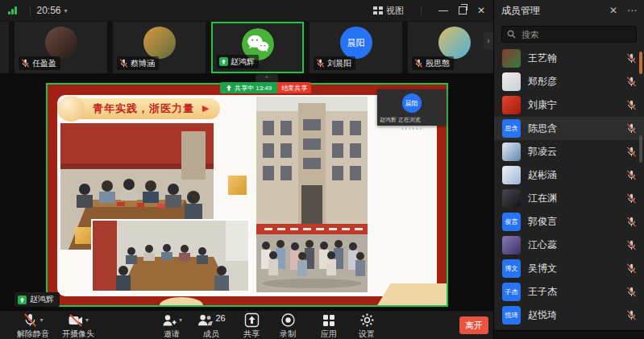 The width and height of the screenshot is (644, 339). Describe the element at coordinates (569, 269) in the screenshot. I see `member-row: 博文 吴博文` at that location.